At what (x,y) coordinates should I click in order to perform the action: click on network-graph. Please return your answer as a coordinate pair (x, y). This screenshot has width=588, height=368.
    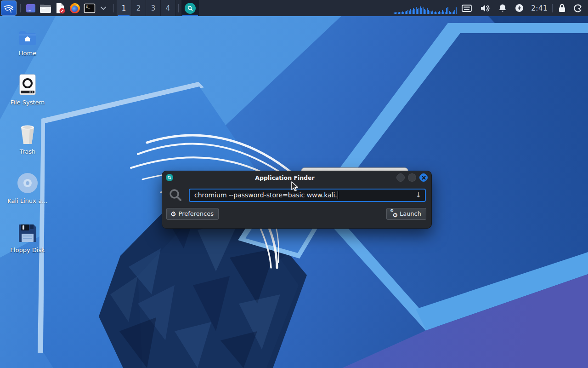
    Looking at the image, I should click on (425, 8).